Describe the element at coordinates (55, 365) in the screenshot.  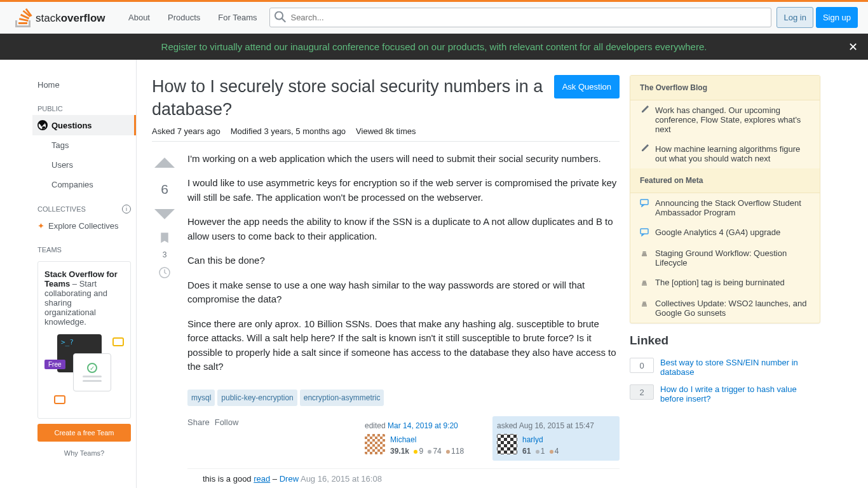
I see `free-badge: Free` at that location.